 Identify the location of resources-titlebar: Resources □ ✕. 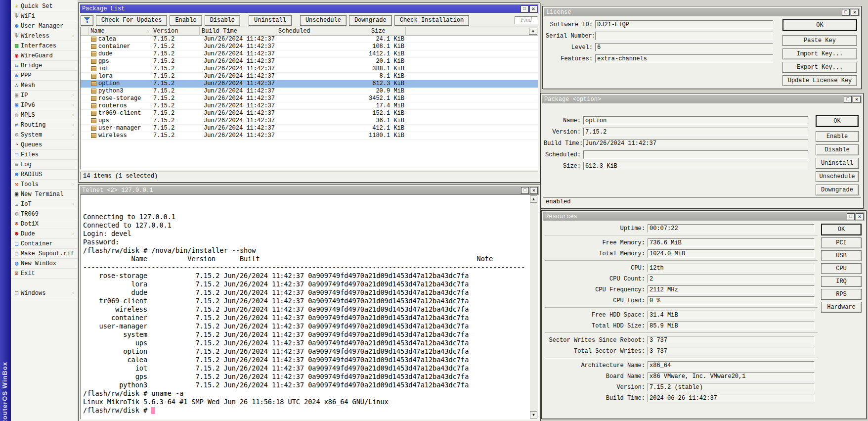
(704, 217).